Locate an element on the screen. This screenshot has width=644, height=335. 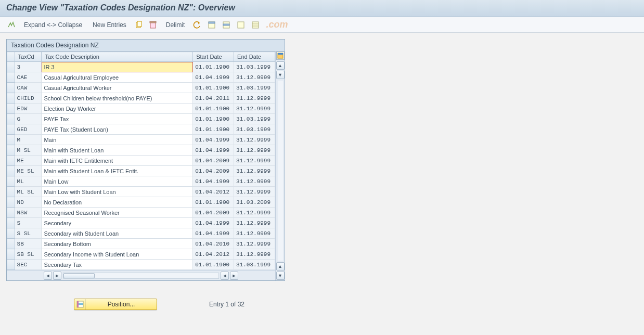
delete-icon is located at coordinates (153, 25).